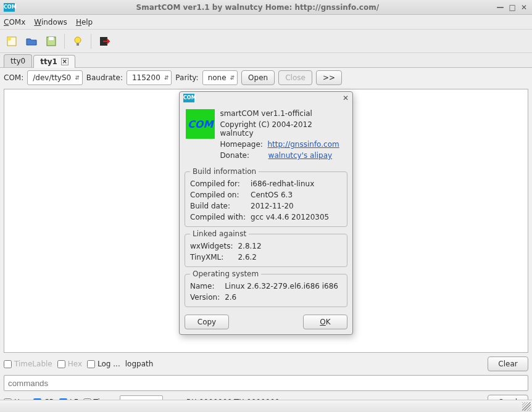 The image size is (532, 412). Describe the element at coordinates (283, 286) in the screenshot. I see `os-name-value: Linux 2.6.32-279.el6.i686 i686` at that location.